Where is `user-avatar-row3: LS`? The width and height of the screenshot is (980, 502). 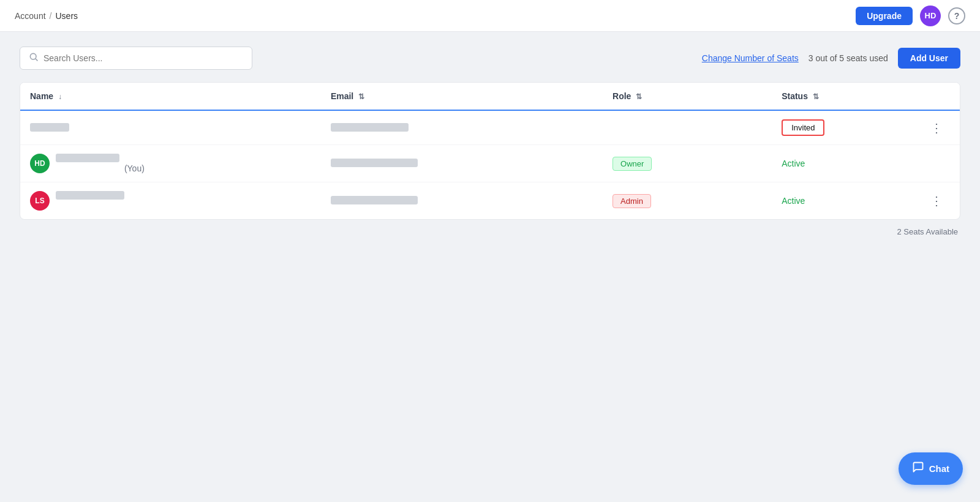 user-avatar-row3: LS is located at coordinates (40, 201).